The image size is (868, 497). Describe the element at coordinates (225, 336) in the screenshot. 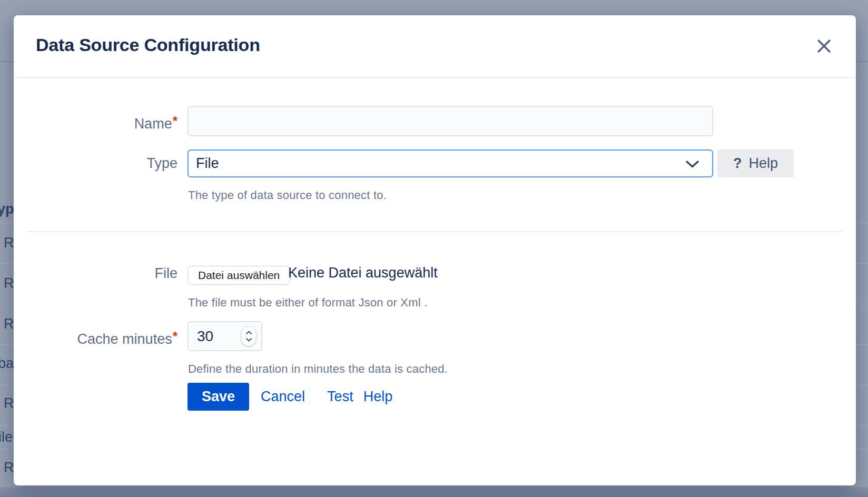

I see `cache-minutes-input: 30` at that location.